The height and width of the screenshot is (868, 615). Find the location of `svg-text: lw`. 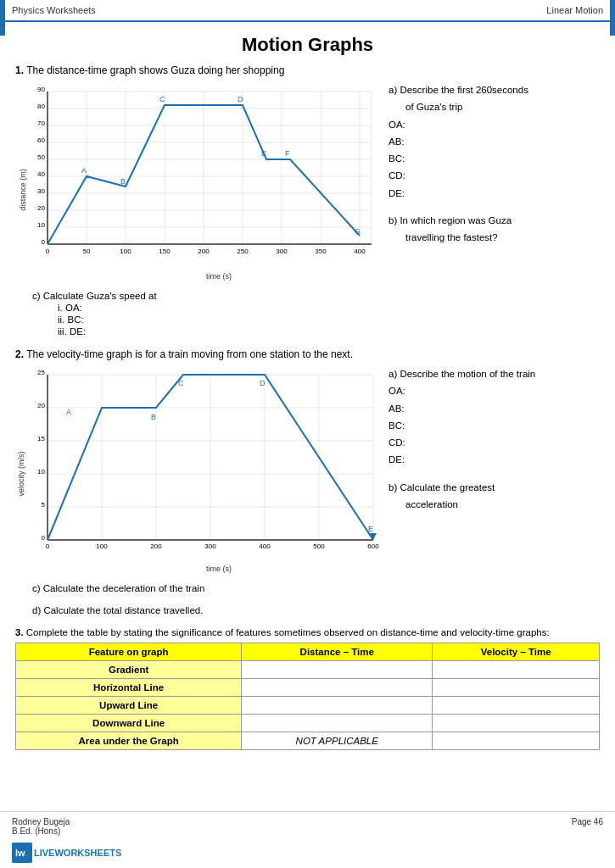

svg-text: lw is located at coordinates (20, 853).